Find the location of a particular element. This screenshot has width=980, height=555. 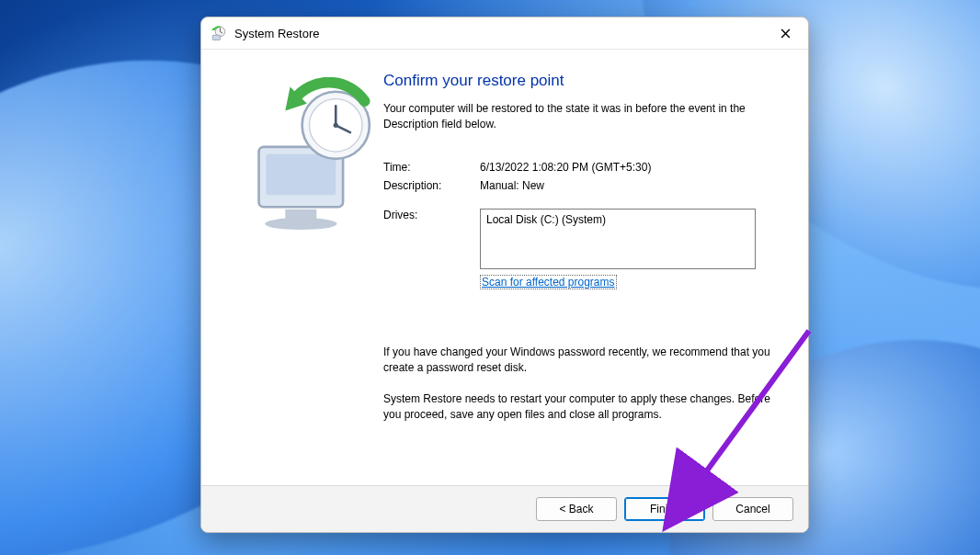

restart-note: System Restore needs to restart your com… is located at coordinates (585, 408).